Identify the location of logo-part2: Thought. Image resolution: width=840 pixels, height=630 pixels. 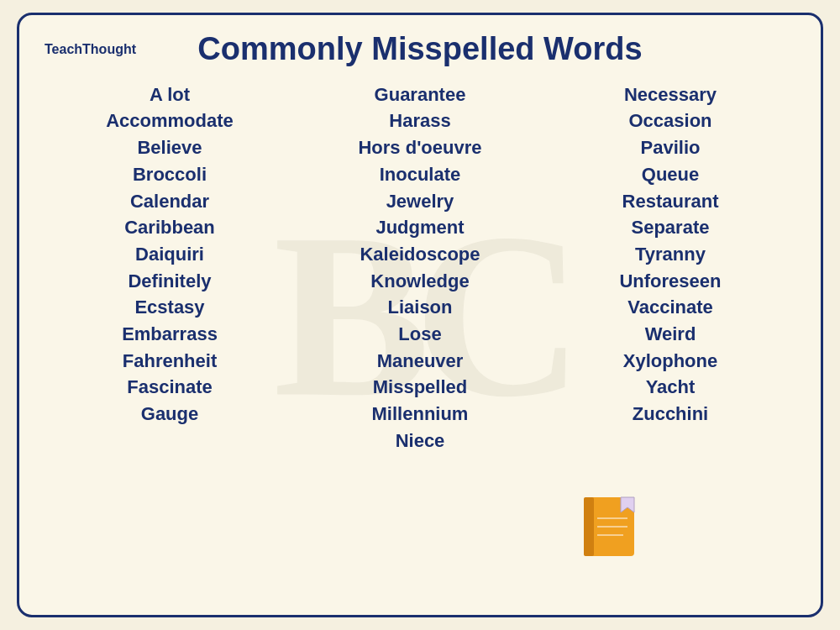
(109, 49).